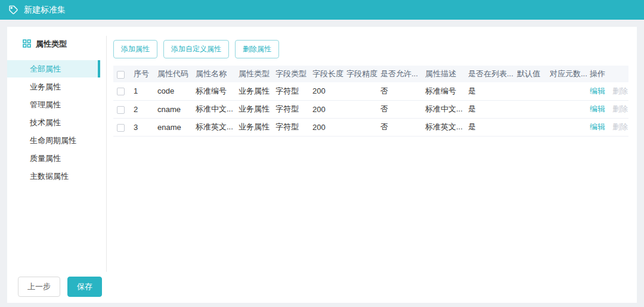  What do you see at coordinates (143, 127) in the screenshot?
I see `cell-seq: 3` at bounding box center [143, 127].